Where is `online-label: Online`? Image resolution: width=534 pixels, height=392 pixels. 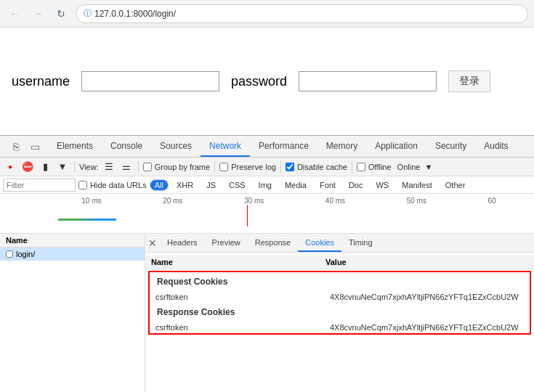
online-label: Online is located at coordinates (409, 167).